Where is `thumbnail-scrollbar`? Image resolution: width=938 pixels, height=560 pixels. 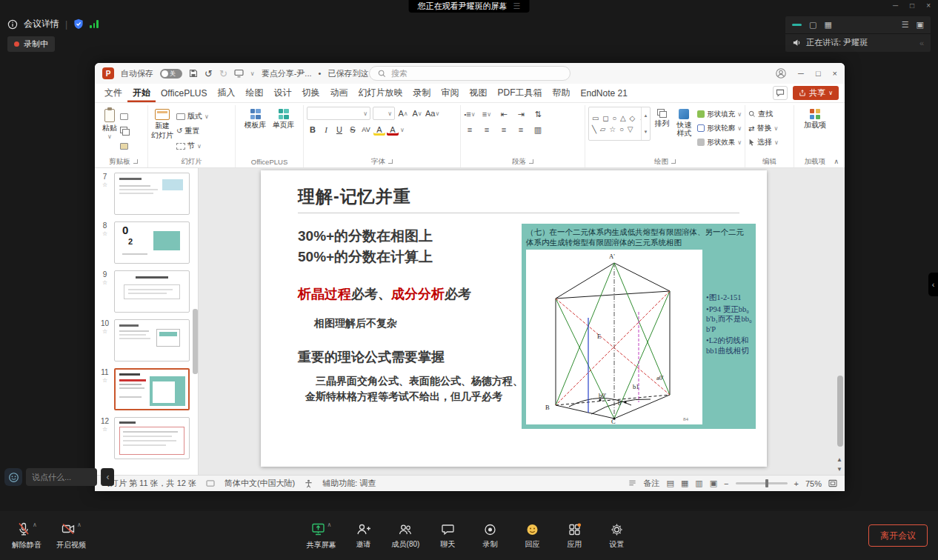
thumbnail-scrollbar is located at coordinates (196, 341).